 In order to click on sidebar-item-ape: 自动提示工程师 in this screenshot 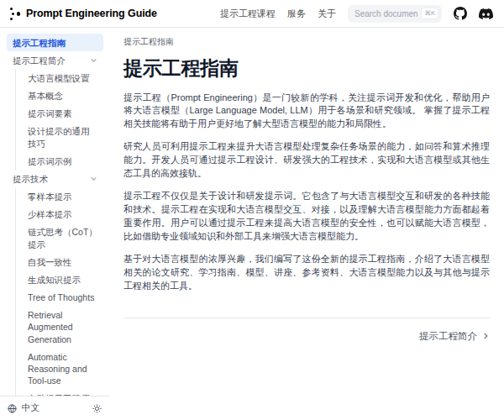, I will do `click(64, 393)`.